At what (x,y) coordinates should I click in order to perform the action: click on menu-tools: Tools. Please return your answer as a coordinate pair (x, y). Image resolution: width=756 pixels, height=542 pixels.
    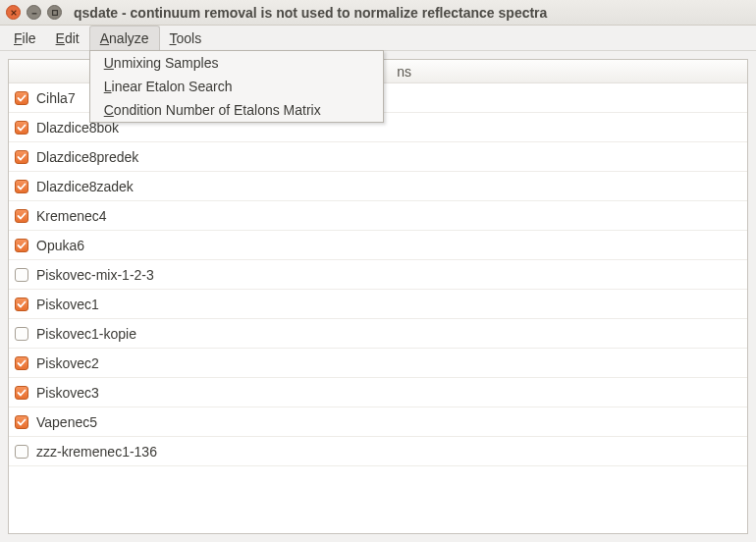
    Looking at the image, I should click on (187, 37).